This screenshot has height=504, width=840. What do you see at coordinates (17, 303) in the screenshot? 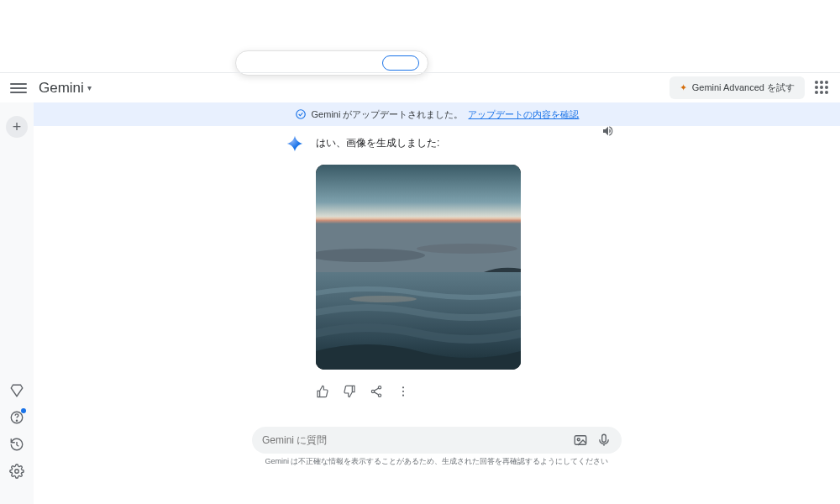
I see `left-rail: +` at bounding box center [17, 303].